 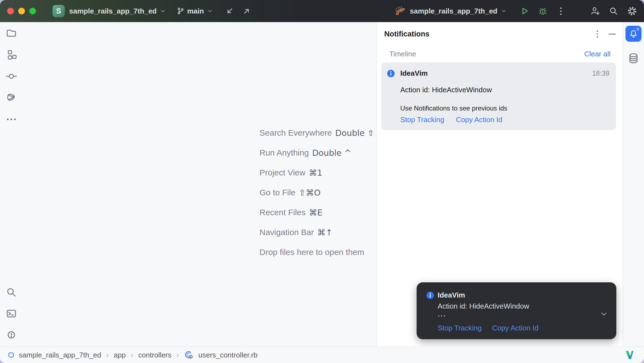 What do you see at coordinates (11, 98) in the screenshot?
I see `services-tool-button` at bounding box center [11, 98].